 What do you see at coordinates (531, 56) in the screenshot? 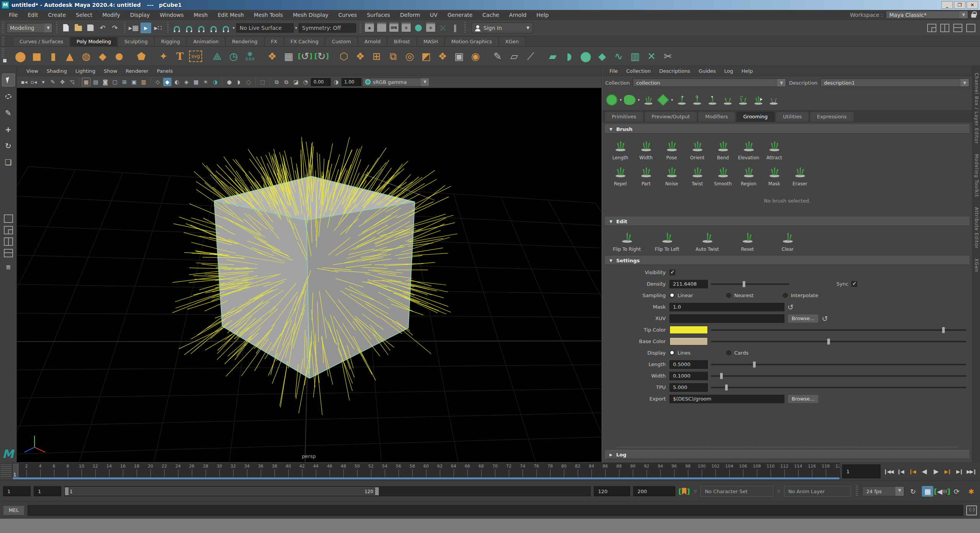
I see `multi-cut-button: ⟋` at bounding box center [531, 56].